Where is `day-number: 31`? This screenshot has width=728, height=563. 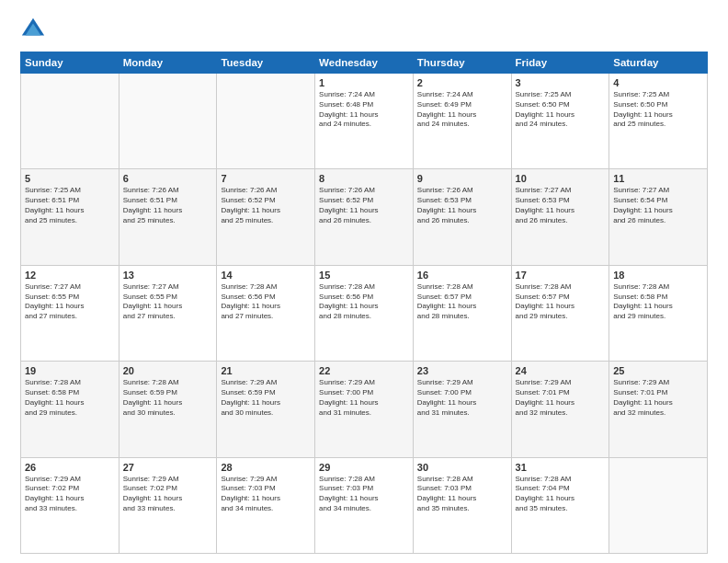 day-number: 31 is located at coordinates (561, 467).